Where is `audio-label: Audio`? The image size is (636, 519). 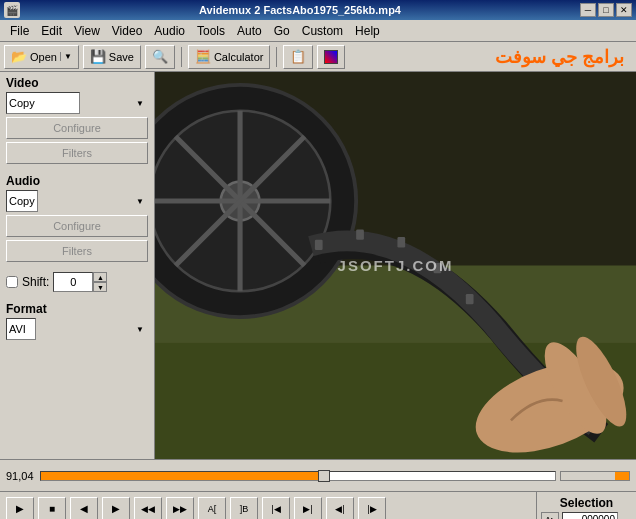 audio-label: Audio is located at coordinates (77, 181).